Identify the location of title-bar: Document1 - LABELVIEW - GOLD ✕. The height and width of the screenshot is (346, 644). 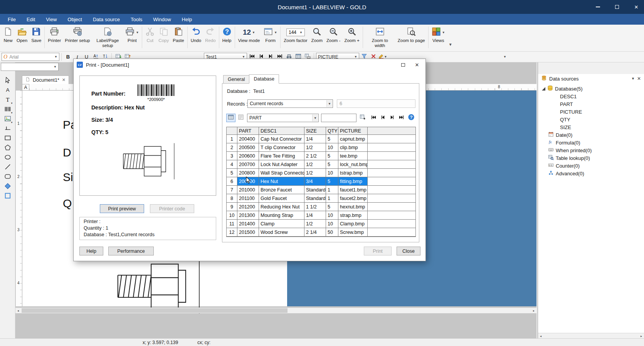
(322, 7).